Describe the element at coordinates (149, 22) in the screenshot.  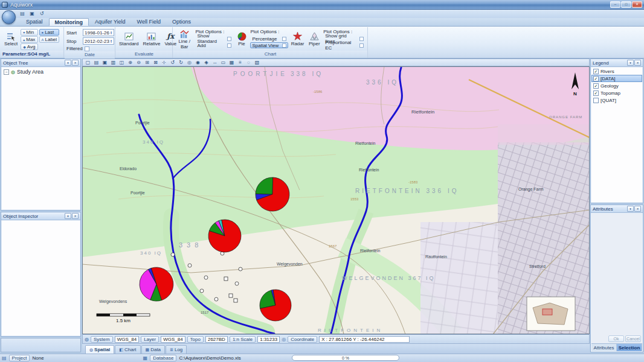
I see `ribbon-tab-well-field: Well Field` at that location.